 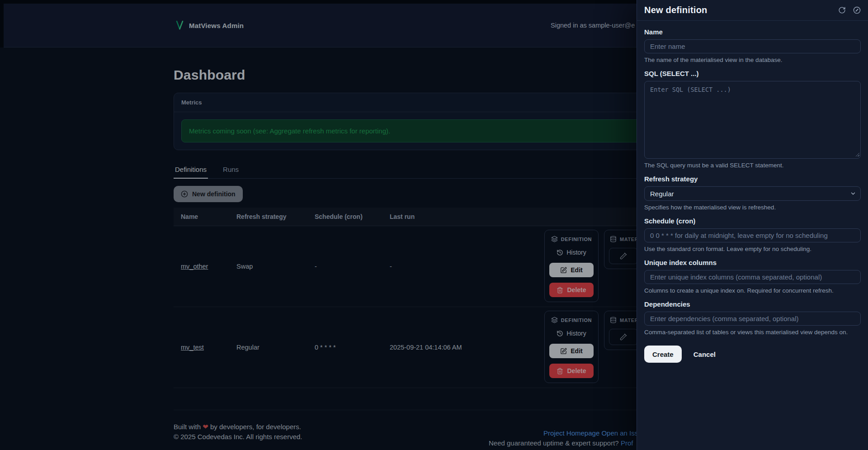 I want to click on drawer-header: New definition, so click(x=752, y=10).